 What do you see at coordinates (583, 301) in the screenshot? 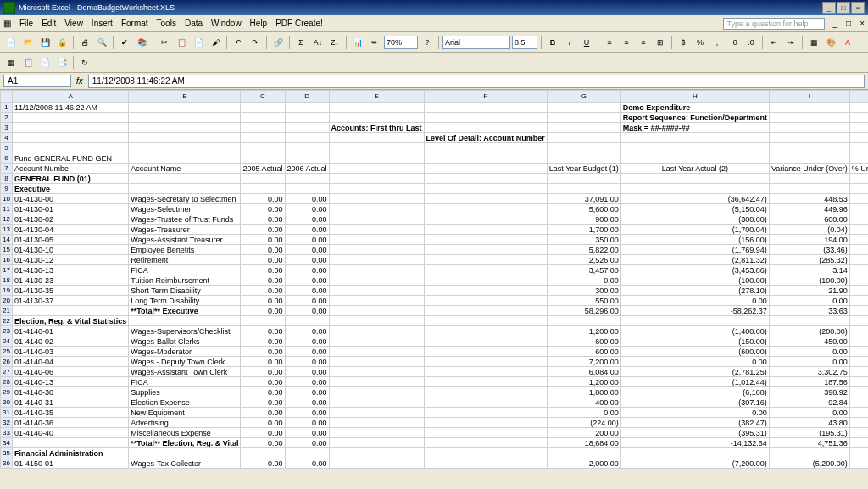
I see `cell: 550.00` at bounding box center [583, 301].